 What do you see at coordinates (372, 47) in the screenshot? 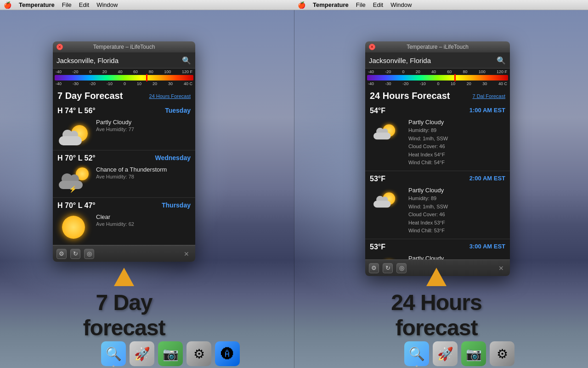
I see `right-close-button: ✕` at bounding box center [372, 47].